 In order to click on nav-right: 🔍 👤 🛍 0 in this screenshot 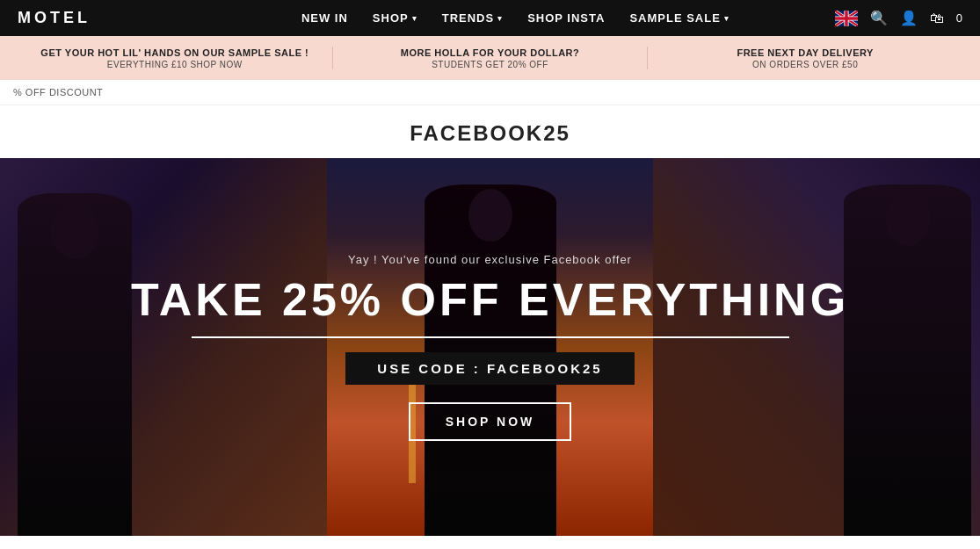, I will do `click(898, 18)`.